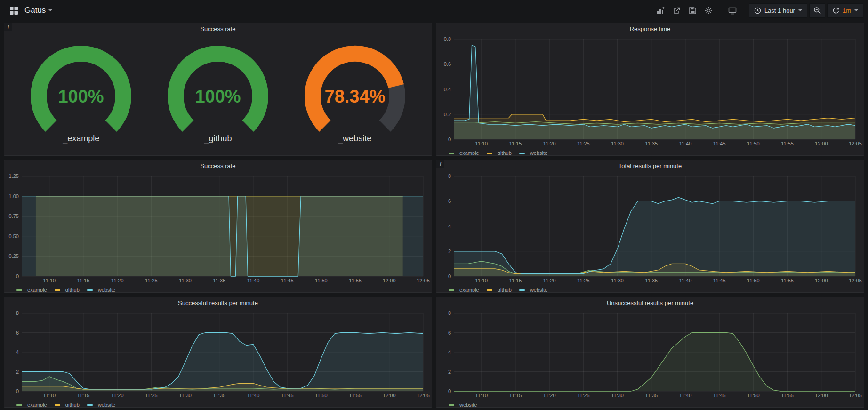 The image size is (868, 410). What do you see at coordinates (709, 10) in the screenshot?
I see `settings-button` at bounding box center [709, 10].